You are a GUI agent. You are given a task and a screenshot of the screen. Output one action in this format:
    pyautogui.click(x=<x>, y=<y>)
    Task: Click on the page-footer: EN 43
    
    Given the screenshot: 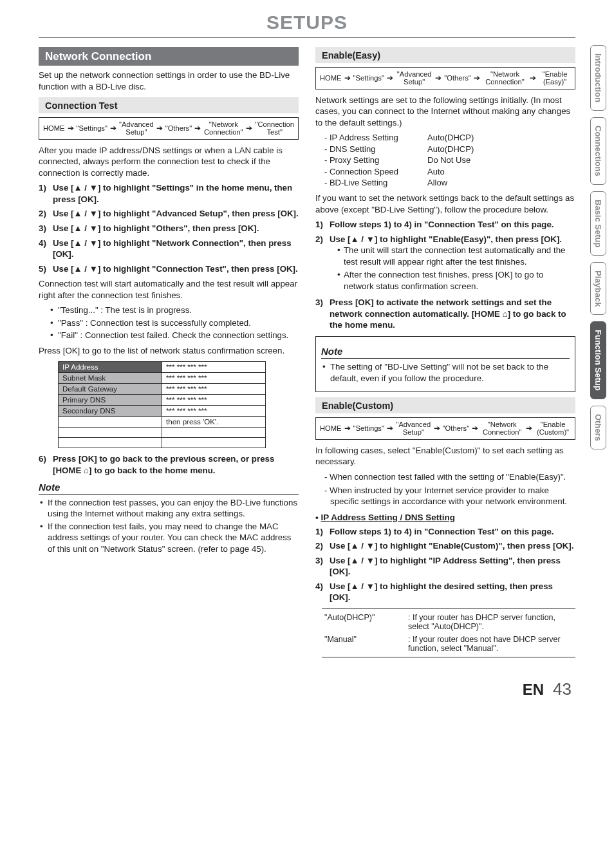 What is the action you would take?
    pyautogui.click(x=307, y=689)
    